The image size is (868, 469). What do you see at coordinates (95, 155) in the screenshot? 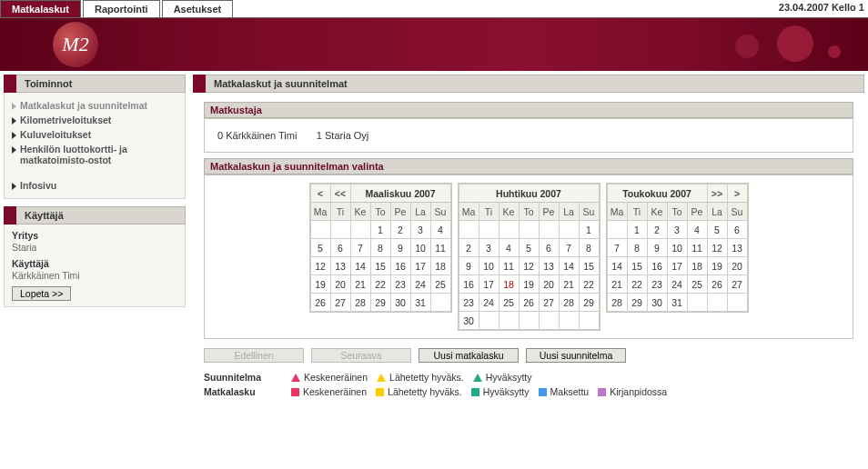
I see `sidebar-item-3: Henkilön luottokortti- ja matkatoimisto-…` at bounding box center [95, 155].